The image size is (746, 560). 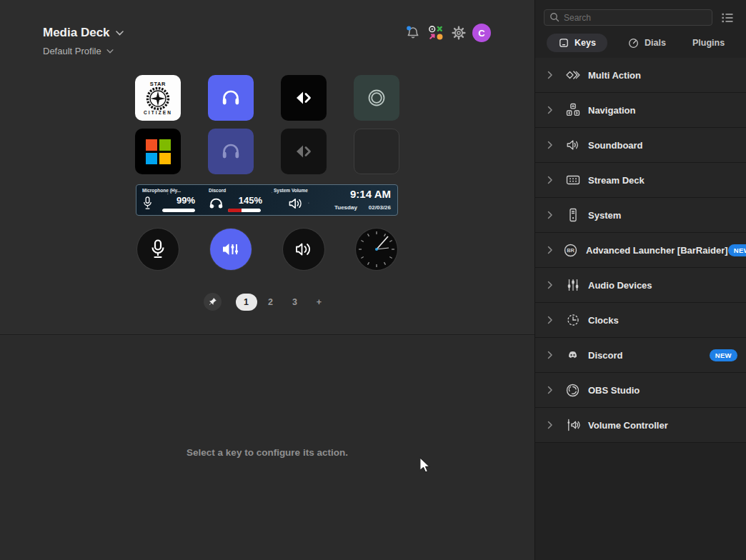 What do you see at coordinates (83, 33) in the screenshot?
I see `device-selector: Media Deck` at bounding box center [83, 33].